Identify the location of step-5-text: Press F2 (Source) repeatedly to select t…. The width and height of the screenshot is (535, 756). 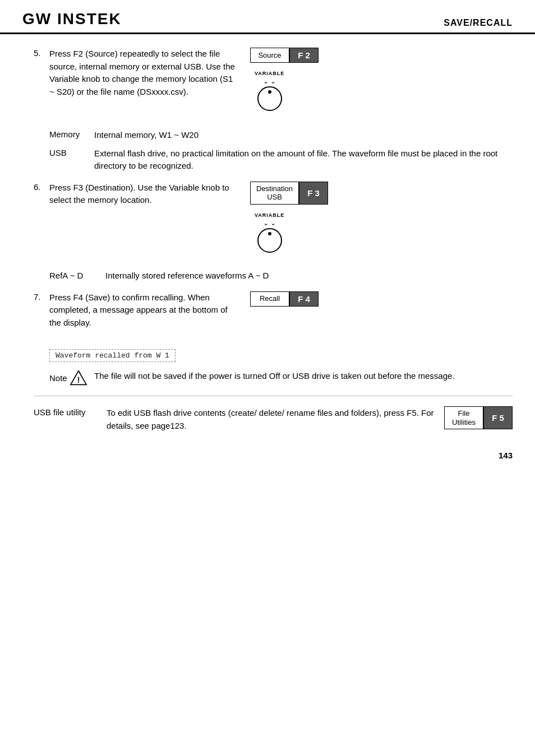
(145, 73).